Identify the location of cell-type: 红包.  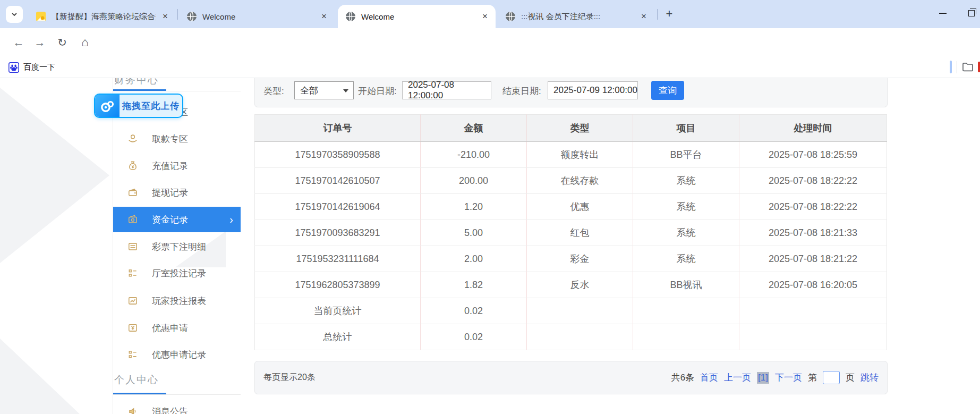
(580, 233).